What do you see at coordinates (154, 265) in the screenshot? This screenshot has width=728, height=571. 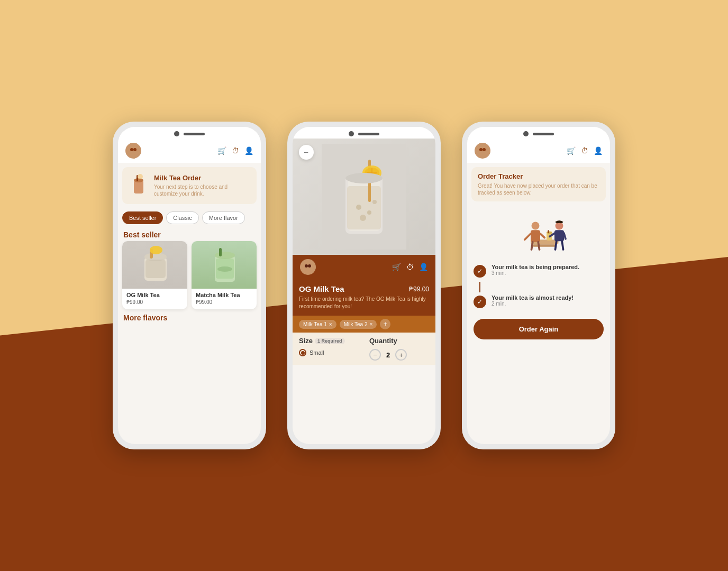 I see `og-milk-tea-image` at bounding box center [154, 265].